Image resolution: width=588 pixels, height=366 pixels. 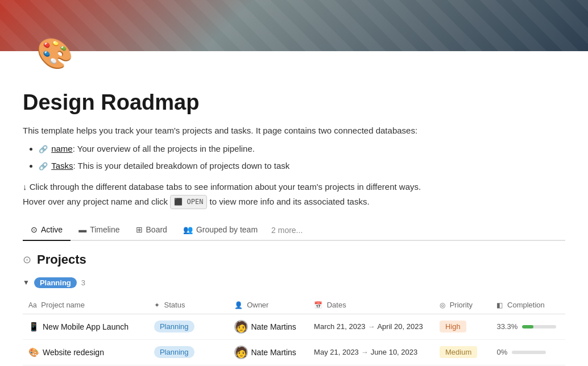 What do you see at coordinates (73, 352) in the screenshot?
I see `project-name: Website redesign` at bounding box center [73, 352].